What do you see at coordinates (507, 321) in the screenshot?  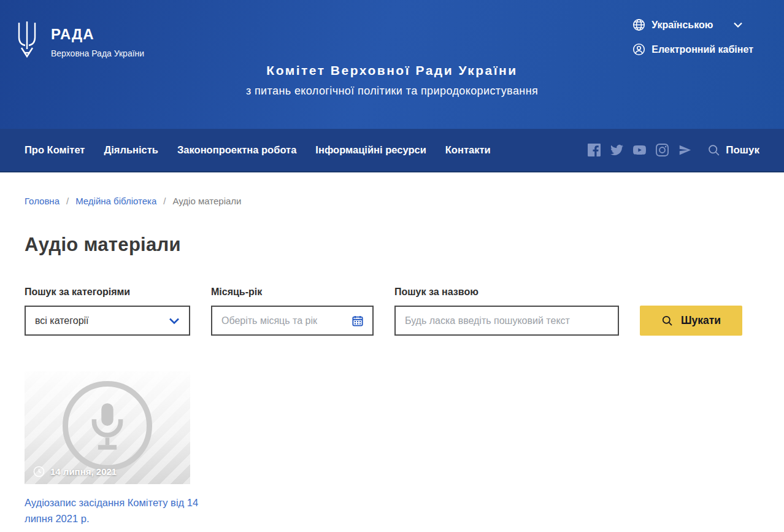 I see `name-search-input` at bounding box center [507, 321].